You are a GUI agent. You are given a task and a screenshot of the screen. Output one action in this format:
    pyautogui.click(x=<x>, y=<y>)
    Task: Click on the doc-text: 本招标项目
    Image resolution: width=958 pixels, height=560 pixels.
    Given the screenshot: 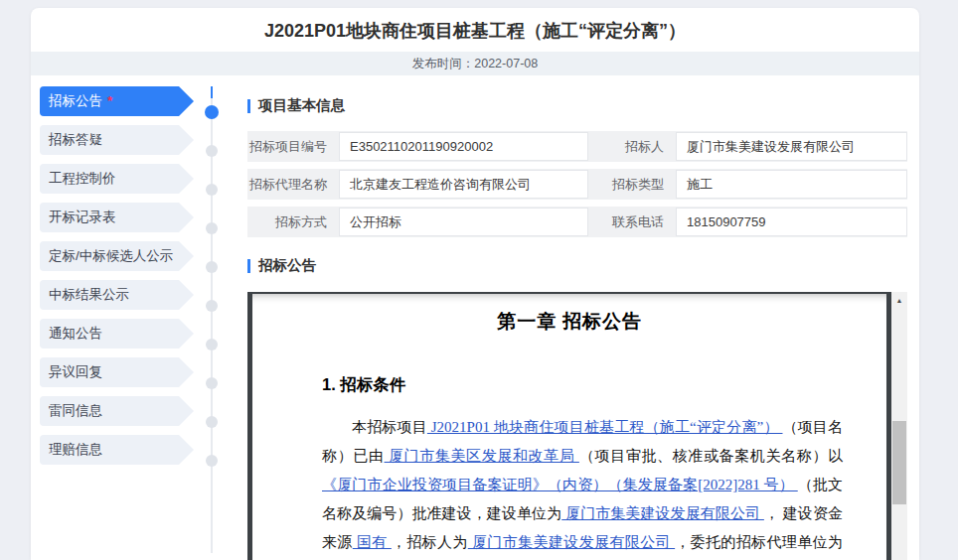 What is the action you would take?
    pyautogui.click(x=390, y=427)
    